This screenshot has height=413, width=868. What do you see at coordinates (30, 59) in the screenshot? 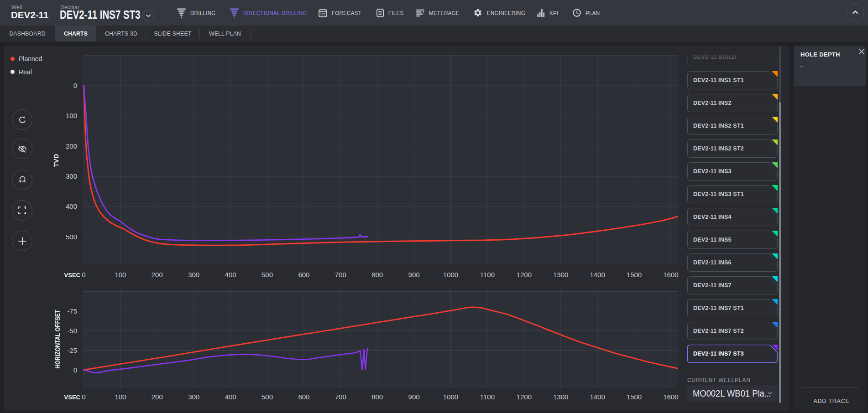
I see `svg-text: Planned` at bounding box center [30, 59].